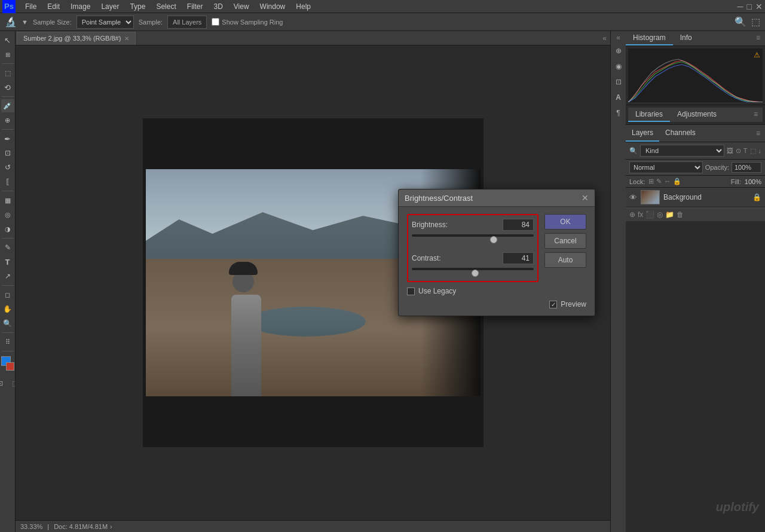  I want to click on blend-mode-select: Normal, so click(666, 167).